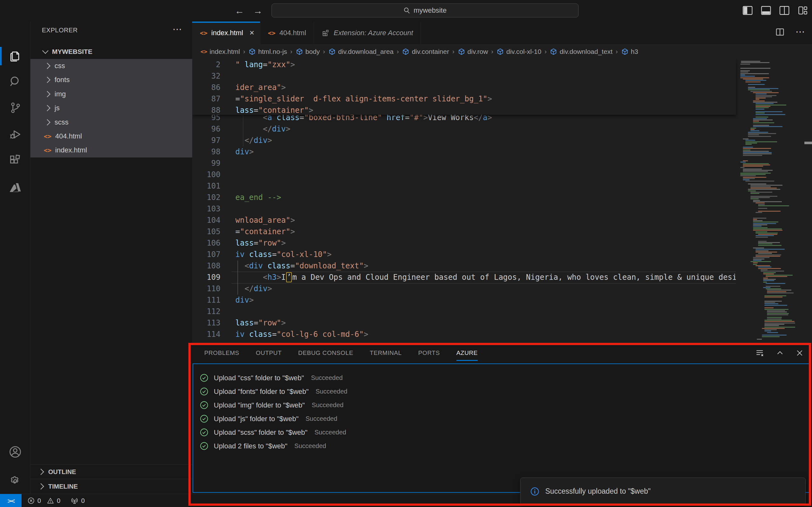 This screenshot has height=507, width=812. I want to click on tree-item-index.html: <>index.html, so click(111, 150).